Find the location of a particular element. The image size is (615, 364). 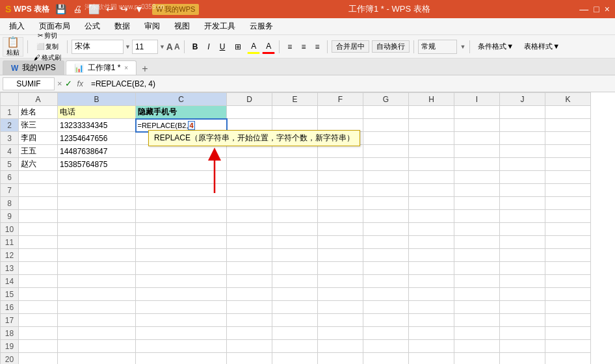

cell-d5 is located at coordinates (250, 164).